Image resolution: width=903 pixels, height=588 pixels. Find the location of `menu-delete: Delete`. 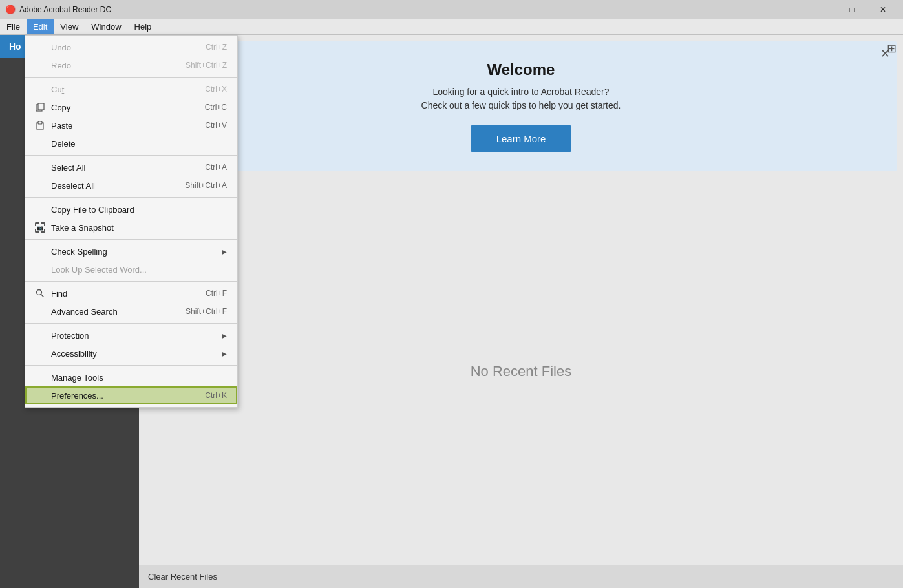

menu-delete: Delete is located at coordinates (131, 143).